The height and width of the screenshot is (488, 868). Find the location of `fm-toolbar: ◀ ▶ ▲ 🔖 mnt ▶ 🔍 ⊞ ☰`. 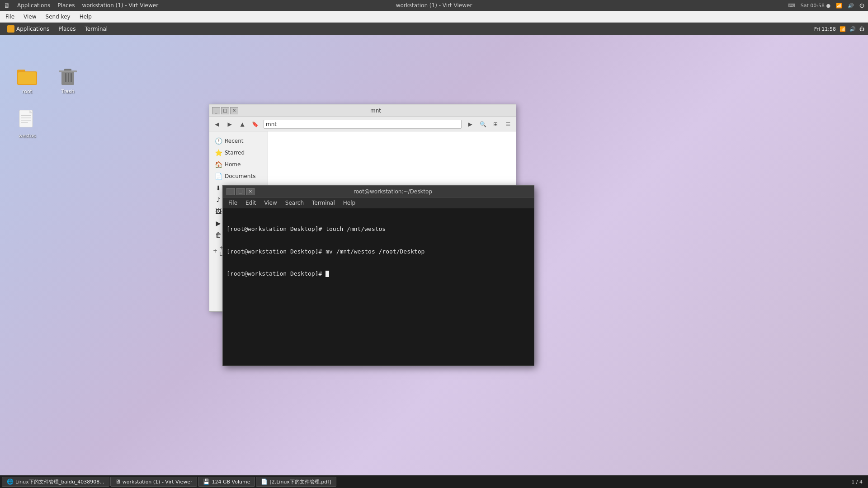

fm-toolbar: ◀ ▶ ▲ 🔖 mnt ▶ 🔍 ⊞ ☰ is located at coordinates (363, 124).